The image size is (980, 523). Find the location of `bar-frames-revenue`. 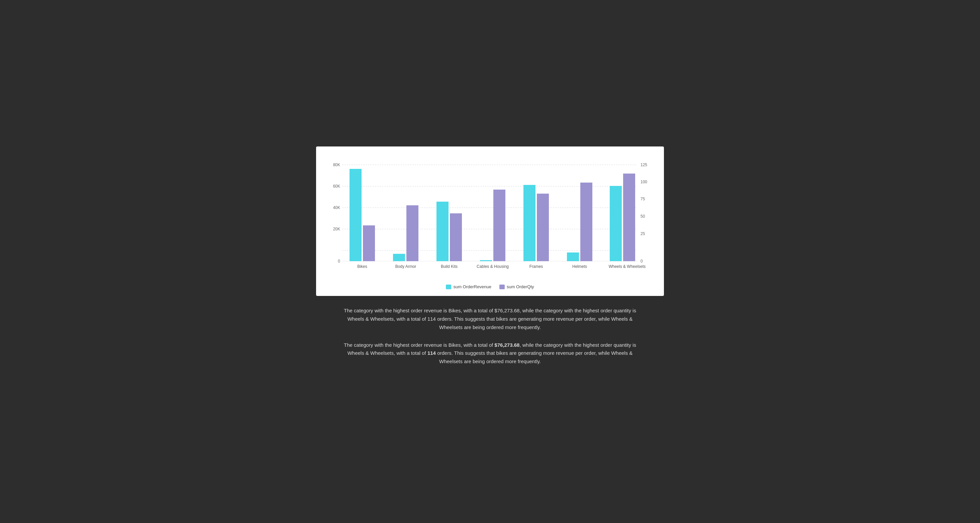

bar-frames-revenue is located at coordinates (530, 223).